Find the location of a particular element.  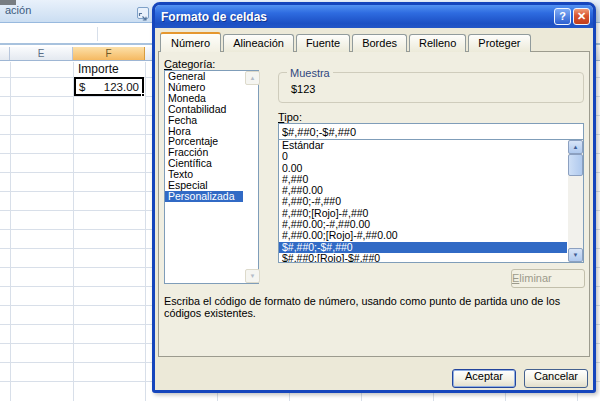

column-header-f: F is located at coordinates (109, 54).